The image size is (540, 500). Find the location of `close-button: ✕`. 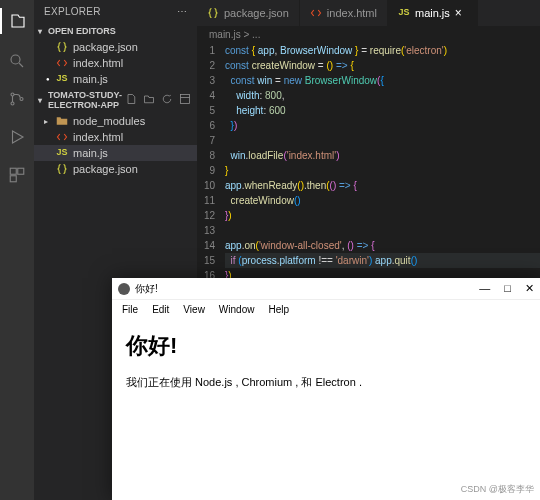

close-button: ✕ is located at coordinates (530, 288).